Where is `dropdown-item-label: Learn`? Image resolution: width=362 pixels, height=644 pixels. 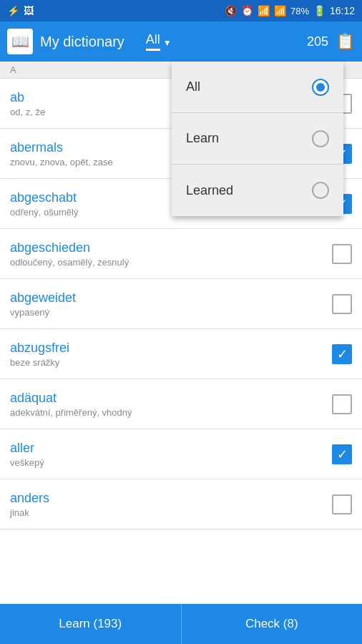 dropdown-item-label: Learn is located at coordinates (202, 139).